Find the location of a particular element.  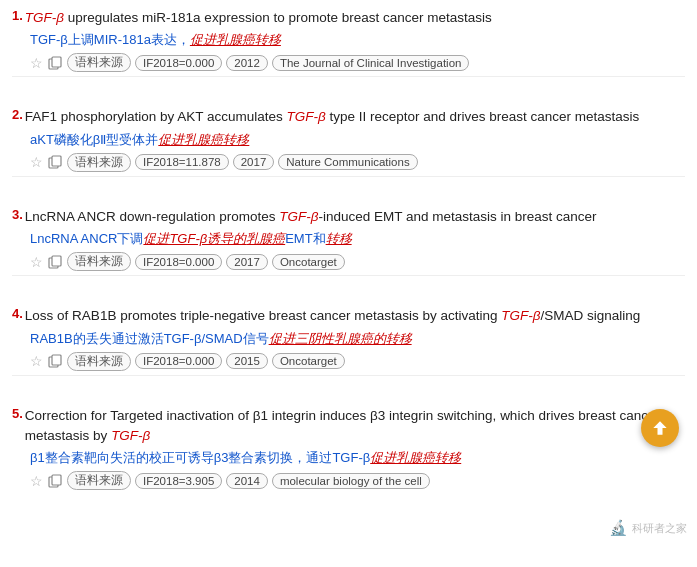

result-title: Loss of RAB1B promotes triple-negative b… is located at coordinates (332, 316).